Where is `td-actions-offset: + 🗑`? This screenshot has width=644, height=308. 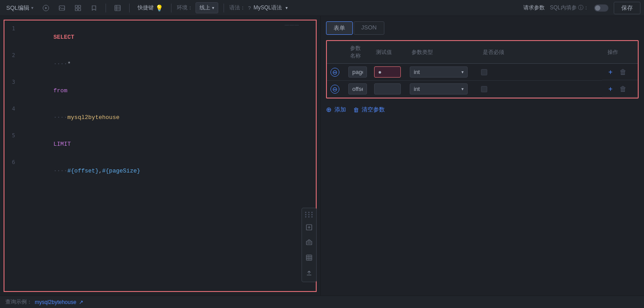 td-actions-offset: + 🗑 is located at coordinates (620, 89).